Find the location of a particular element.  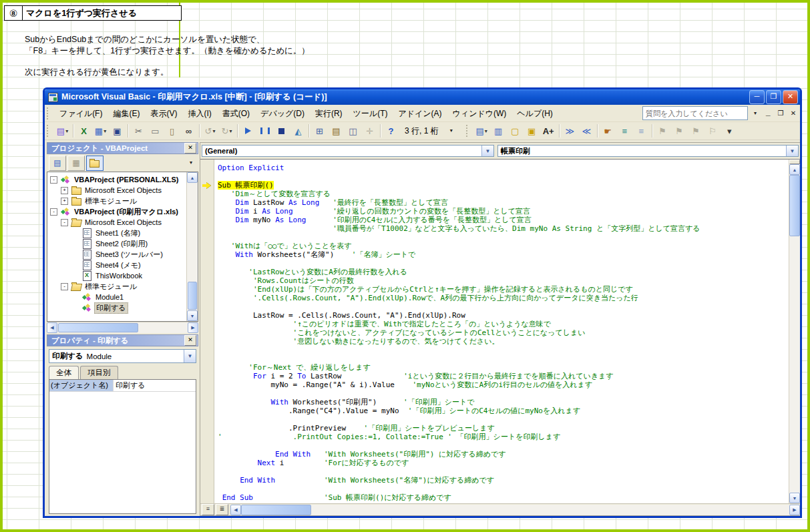

complete-word-button: A+ is located at coordinates (549, 131).